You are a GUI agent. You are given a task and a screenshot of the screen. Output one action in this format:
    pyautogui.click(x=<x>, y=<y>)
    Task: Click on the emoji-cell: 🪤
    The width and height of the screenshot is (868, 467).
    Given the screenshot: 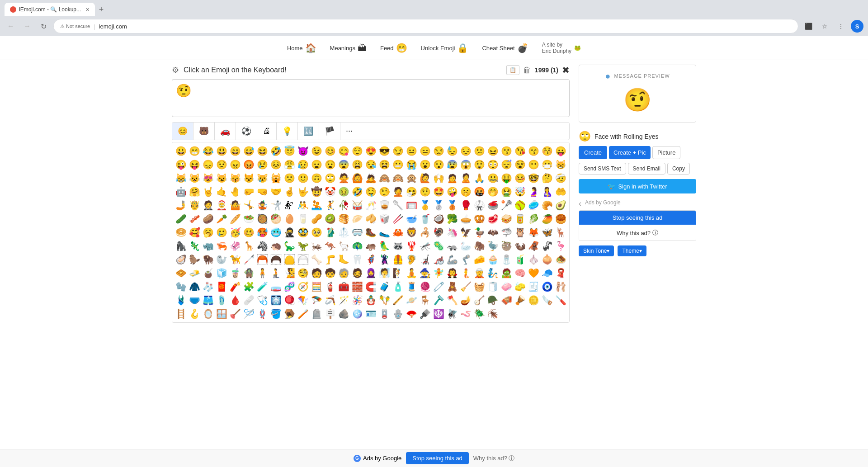 What is the action you would take?
    pyautogui.click(x=289, y=314)
    